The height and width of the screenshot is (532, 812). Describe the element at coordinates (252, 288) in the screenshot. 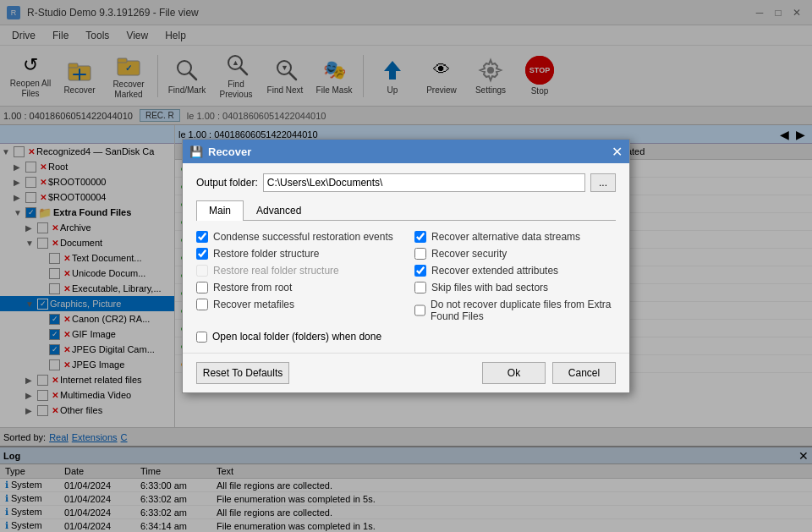

I see `restore-root-label: Restore from root` at that location.